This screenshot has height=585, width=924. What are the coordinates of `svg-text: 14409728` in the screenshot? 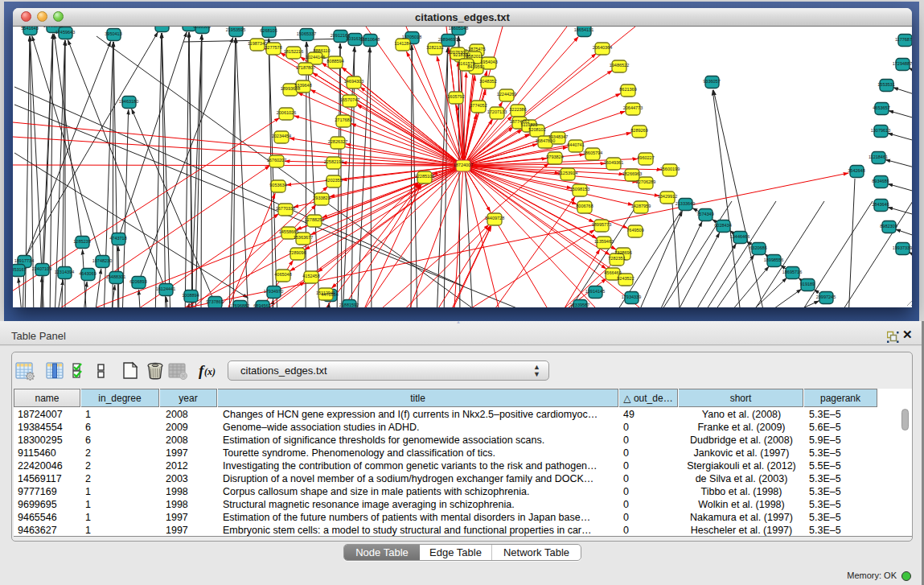 It's located at (495, 218).